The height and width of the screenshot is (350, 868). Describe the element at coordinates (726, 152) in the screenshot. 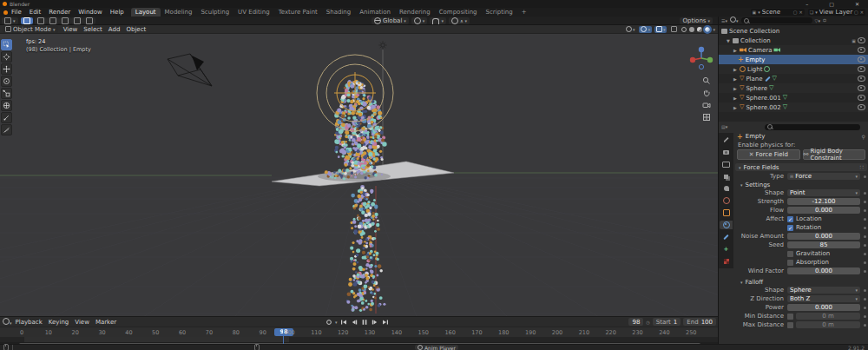

I see `tab-render` at that location.